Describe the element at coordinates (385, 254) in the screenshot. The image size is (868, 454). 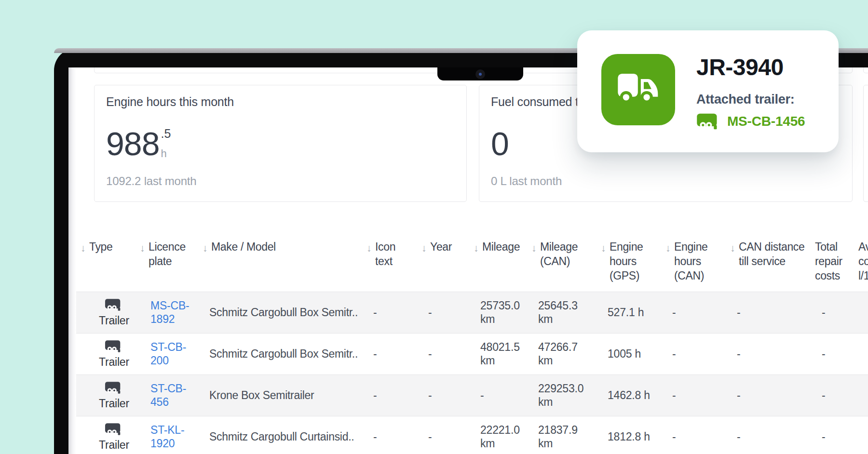
I see `column-label: Icon text` at that location.